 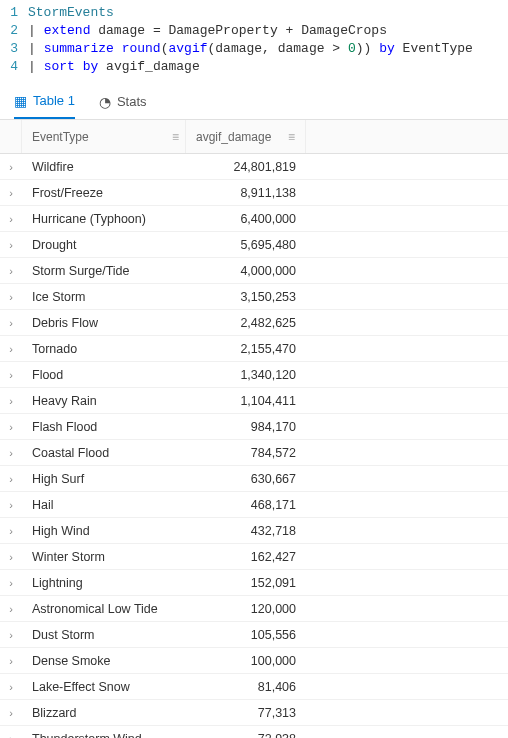 I want to click on table-row: ›Frost/Freeze8,911,138, so click(x=254, y=193).